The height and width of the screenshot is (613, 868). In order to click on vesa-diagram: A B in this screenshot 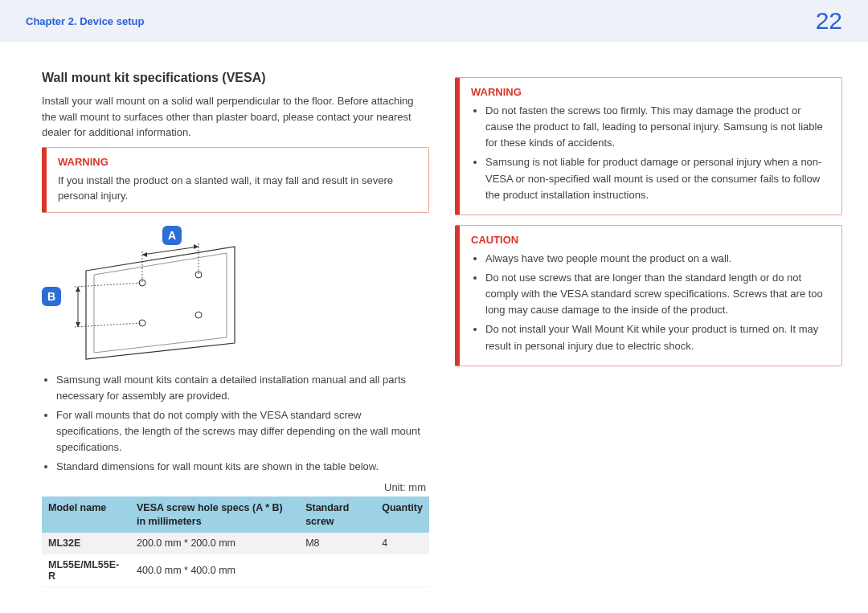, I will do `click(146, 295)`.